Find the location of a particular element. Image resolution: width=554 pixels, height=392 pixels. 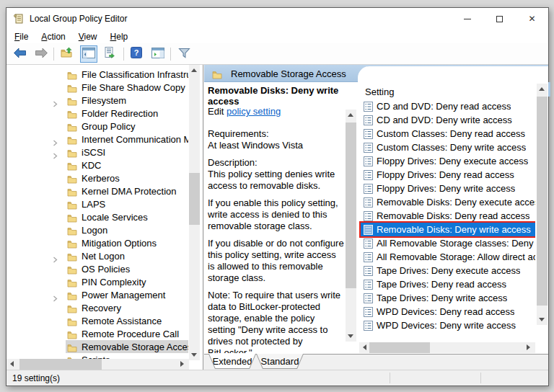

description-paragraph: Description: This policy setting denies … is located at coordinates (276, 174).